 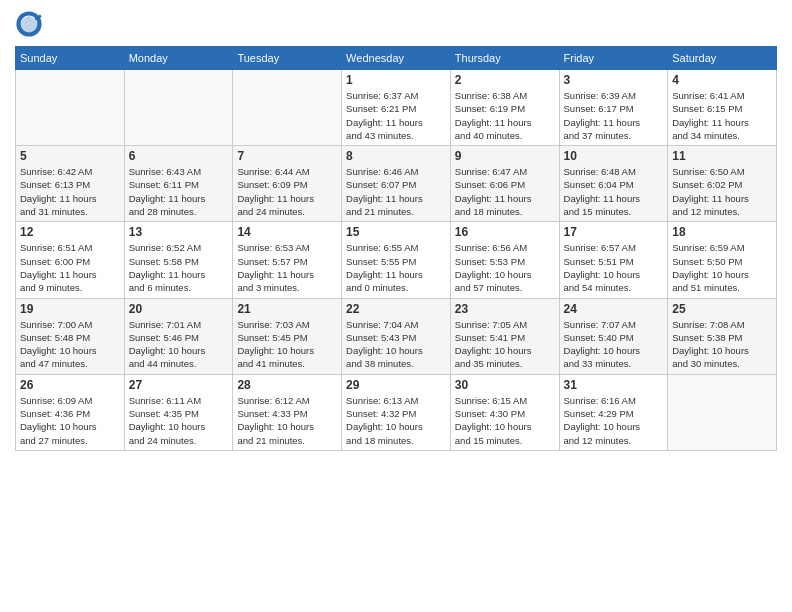 I want to click on day-number: 1, so click(x=396, y=80).